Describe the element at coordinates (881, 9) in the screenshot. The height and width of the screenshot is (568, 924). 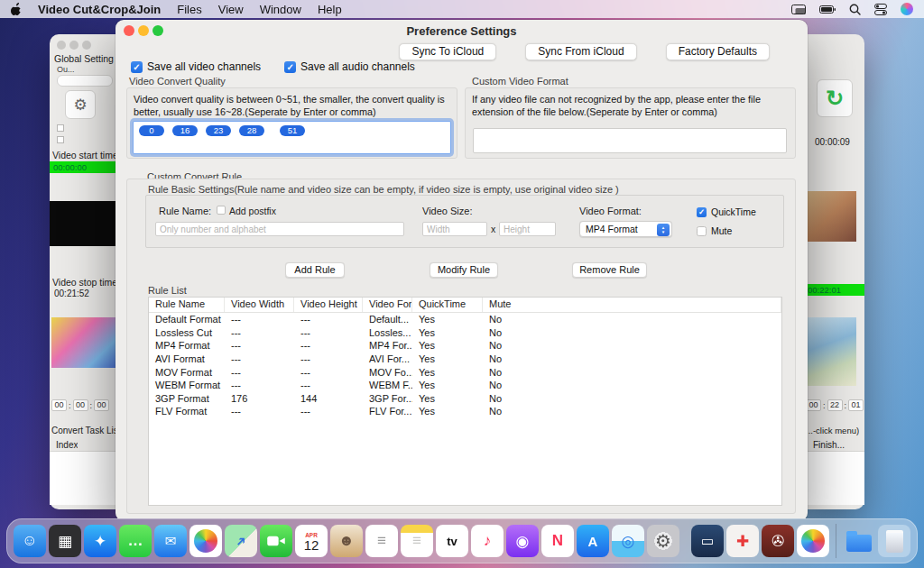
I see `control-center-icon` at that location.